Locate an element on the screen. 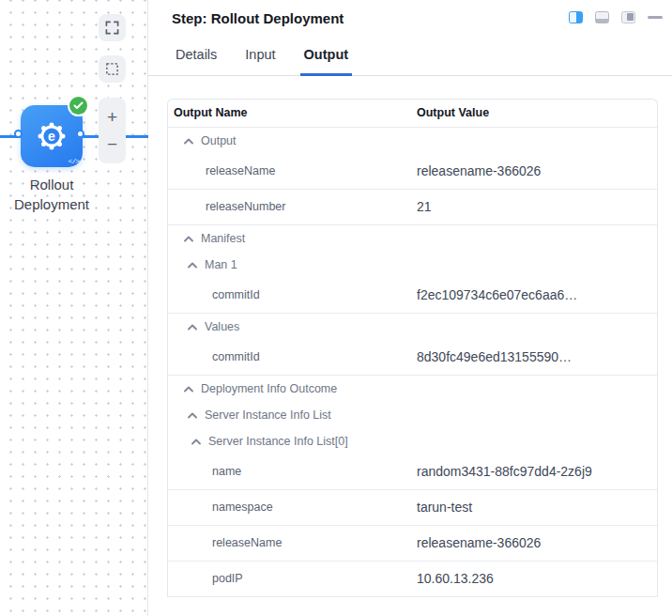  zoom-controls: + − is located at coordinates (113, 131).